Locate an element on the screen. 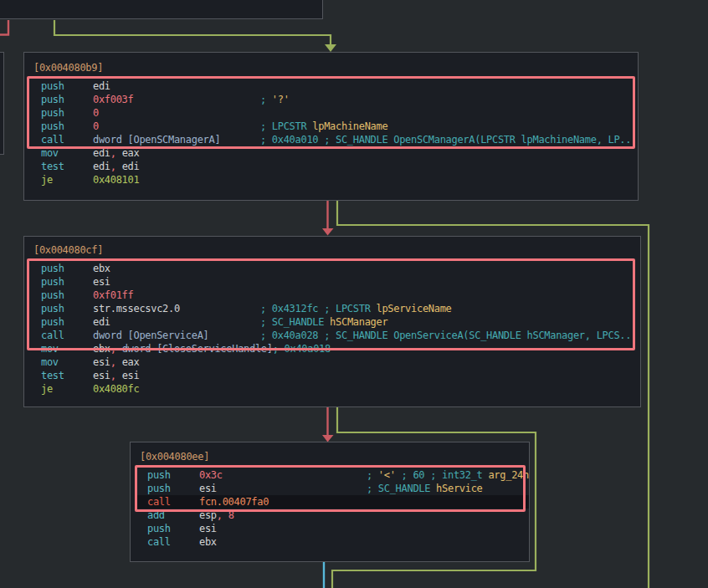 The image size is (708, 588). operands: edi, edi is located at coordinates (177, 166).